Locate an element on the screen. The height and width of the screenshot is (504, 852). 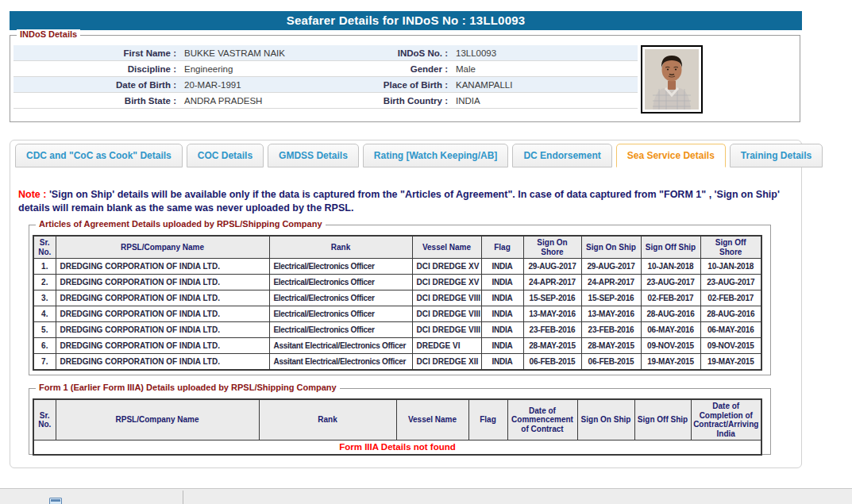
discipline-value: Engineering is located at coordinates (265, 68).